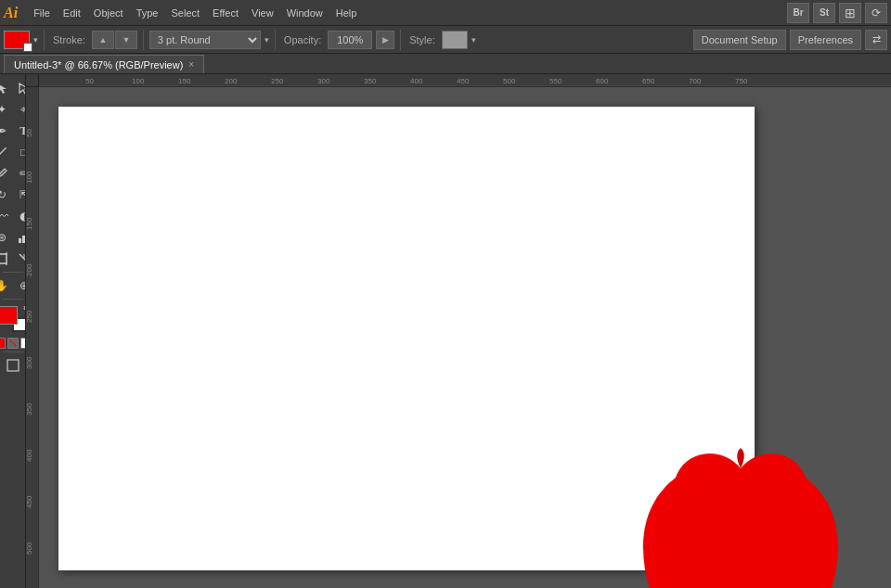  I want to click on stroke-profile-select: 3 pt. Round, so click(205, 40).